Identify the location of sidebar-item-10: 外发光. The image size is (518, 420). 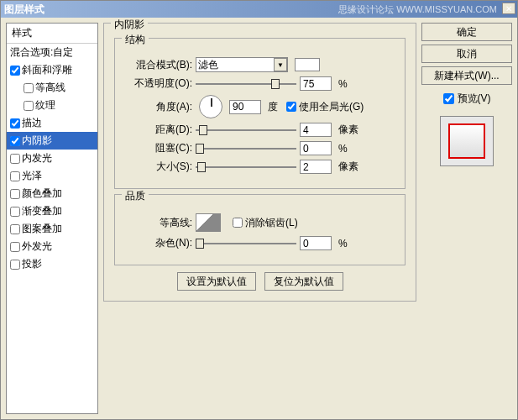
(52, 247).